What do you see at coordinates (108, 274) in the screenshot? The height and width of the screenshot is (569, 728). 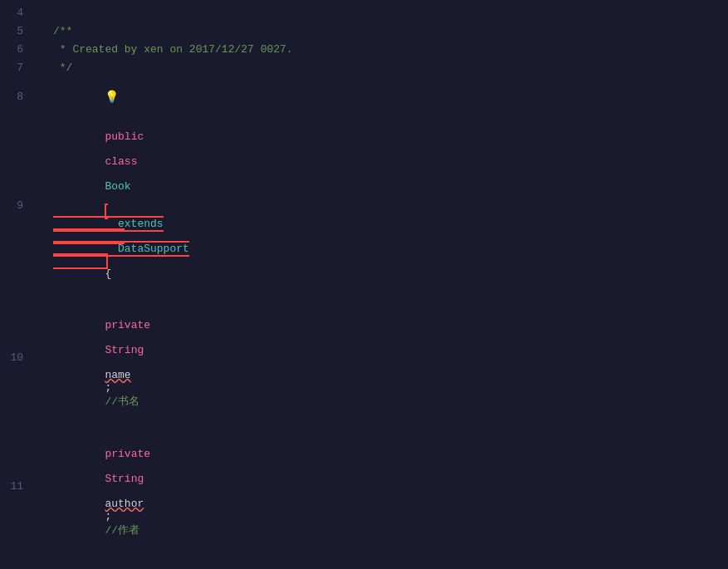 I see `brace-open: {` at bounding box center [108, 274].